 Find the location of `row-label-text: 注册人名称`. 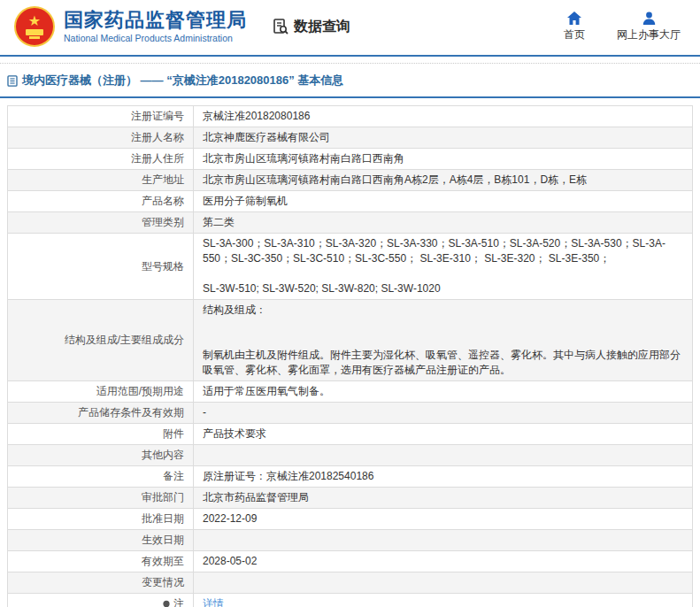

row-label-text: 注册人名称 is located at coordinates (158, 138).